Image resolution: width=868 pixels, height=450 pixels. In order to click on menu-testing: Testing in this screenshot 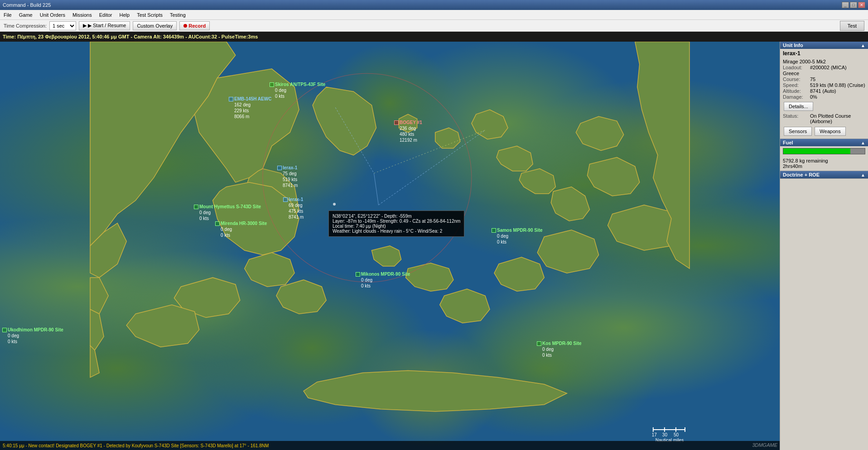, I will do `click(178, 14)`.